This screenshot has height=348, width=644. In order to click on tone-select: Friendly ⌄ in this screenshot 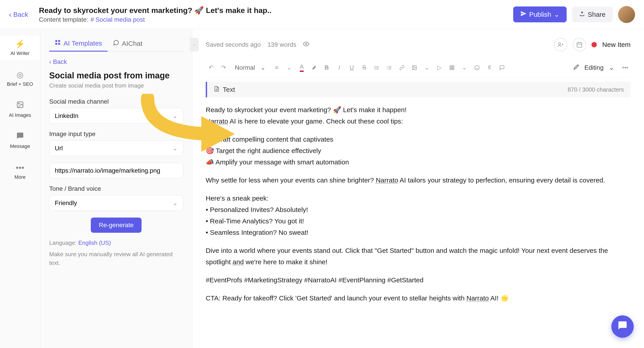, I will do `click(116, 203)`.